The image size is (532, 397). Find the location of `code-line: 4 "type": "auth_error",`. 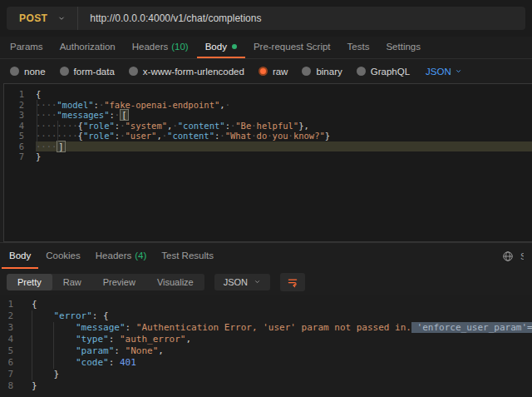

code-line: 4 "type": "auth_error", is located at coordinates (266, 340).